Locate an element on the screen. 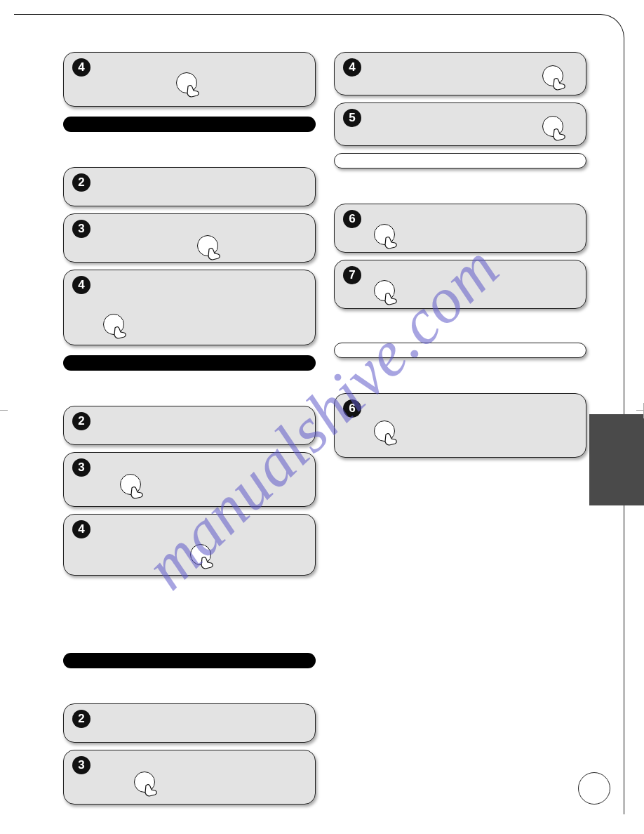  step-number-badge: 7 is located at coordinates (352, 275).